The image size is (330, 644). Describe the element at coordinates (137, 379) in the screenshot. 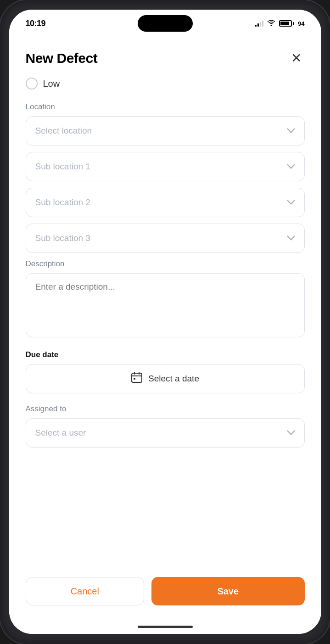

I see `calendar-icon` at that location.